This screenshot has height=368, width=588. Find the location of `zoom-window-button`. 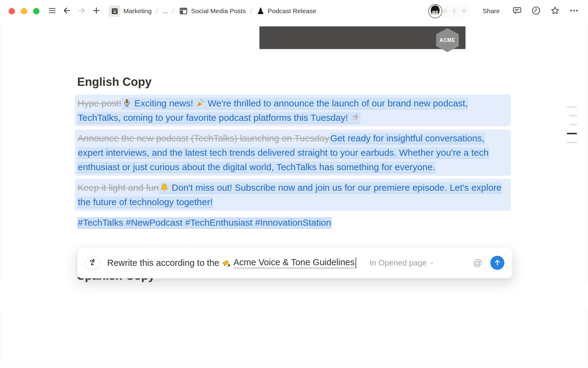

zoom-window-button is located at coordinates (36, 11).